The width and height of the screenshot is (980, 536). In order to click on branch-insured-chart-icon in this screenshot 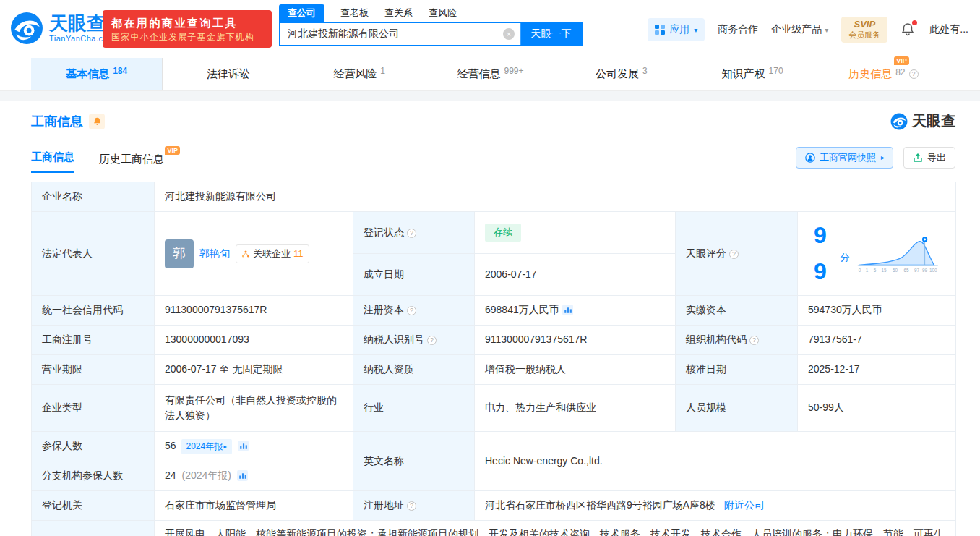, I will do `click(243, 476)`.